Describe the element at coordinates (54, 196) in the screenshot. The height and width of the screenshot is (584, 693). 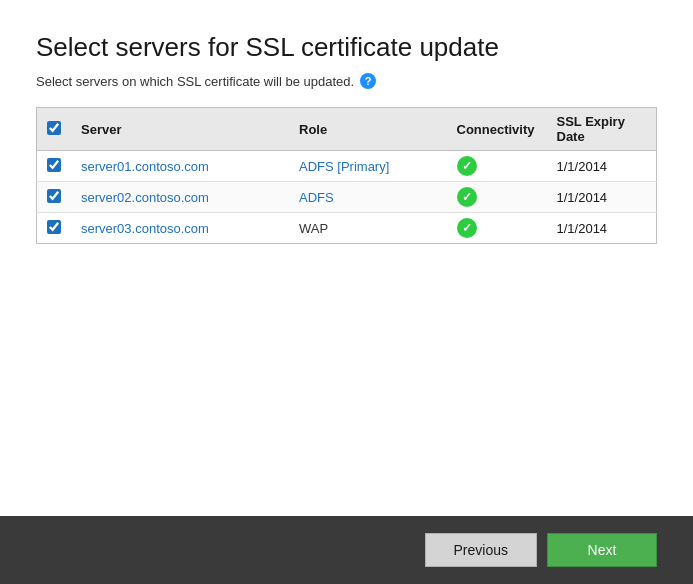
I see `row-2-checkbox` at that location.